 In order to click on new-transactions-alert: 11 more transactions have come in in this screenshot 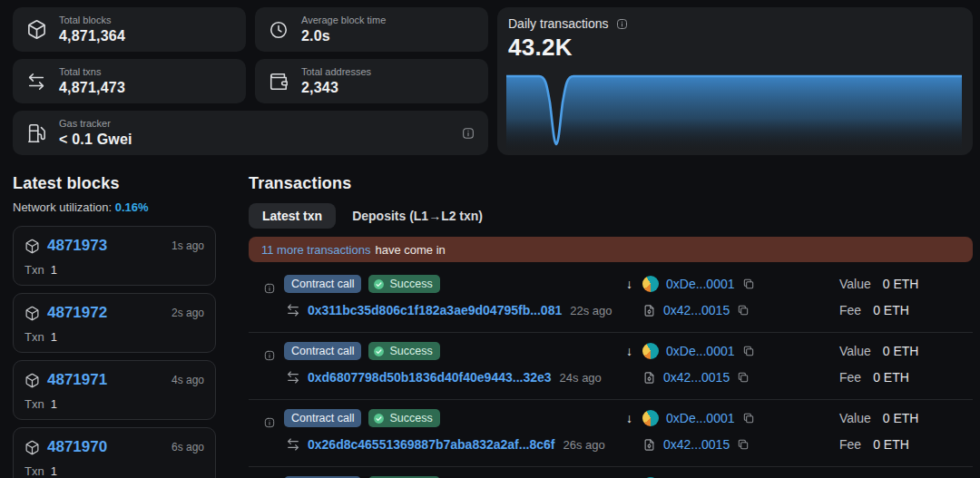, I will do `click(611, 249)`.